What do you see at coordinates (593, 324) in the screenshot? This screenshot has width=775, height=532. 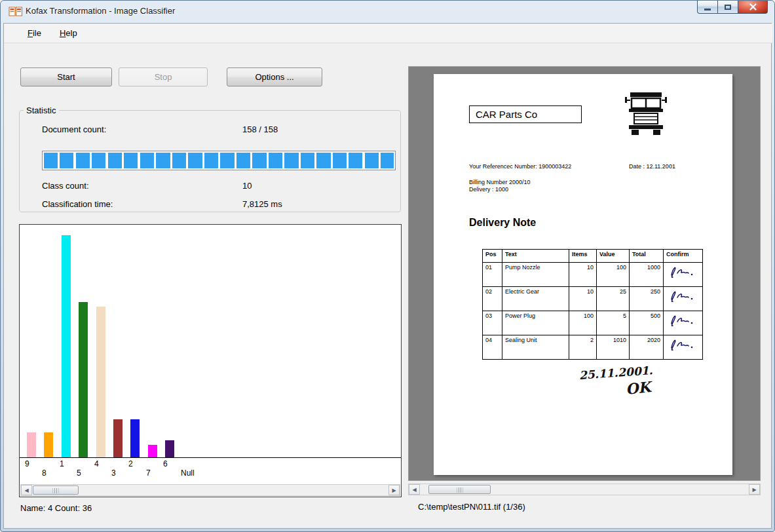 I see `table-row: 03Power Plug1005500` at bounding box center [593, 324].